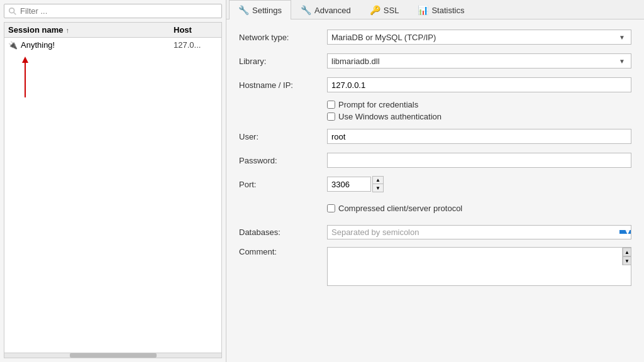 This screenshot has height=362, width=644. Describe the element at coordinates (331, 209) in the screenshot. I see `compressed-checkbox` at that location.